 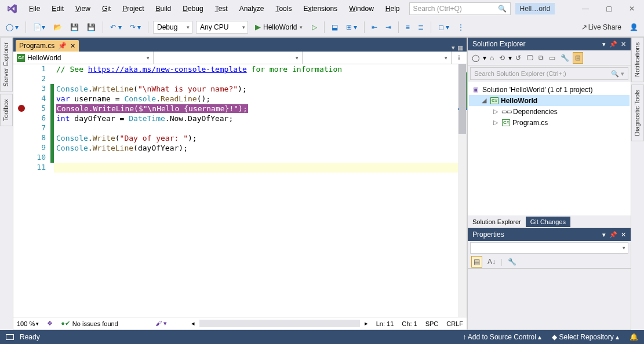 I want to click on indent-right-button: ⇥, so click(x=388, y=27).